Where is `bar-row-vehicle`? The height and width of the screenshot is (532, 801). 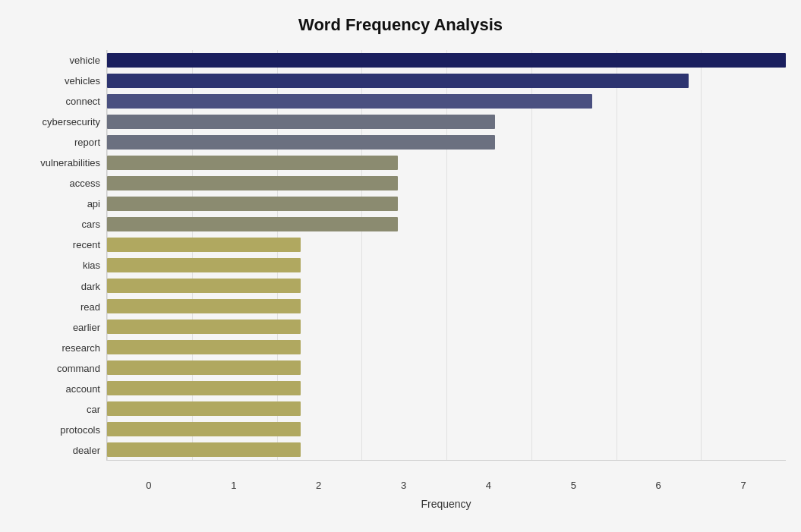
bar-row-vehicle is located at coordinates (446, 61).